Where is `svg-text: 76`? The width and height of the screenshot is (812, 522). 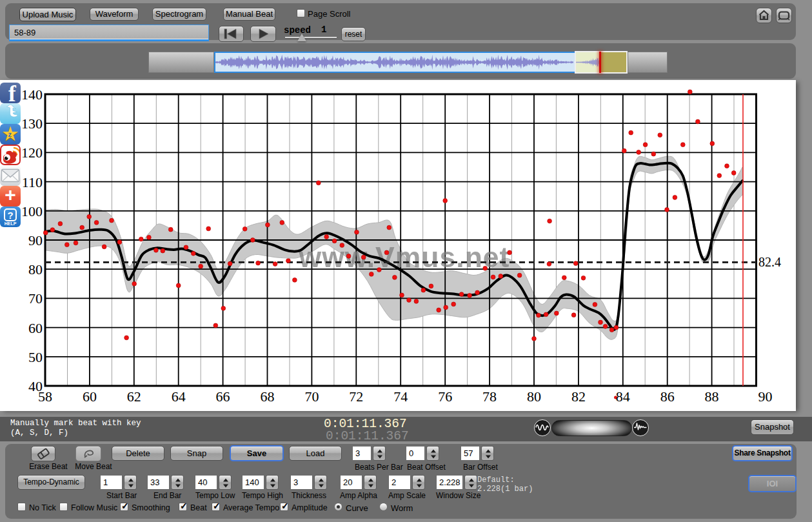 svg-text: 76 is located at coordinates (445, 396).